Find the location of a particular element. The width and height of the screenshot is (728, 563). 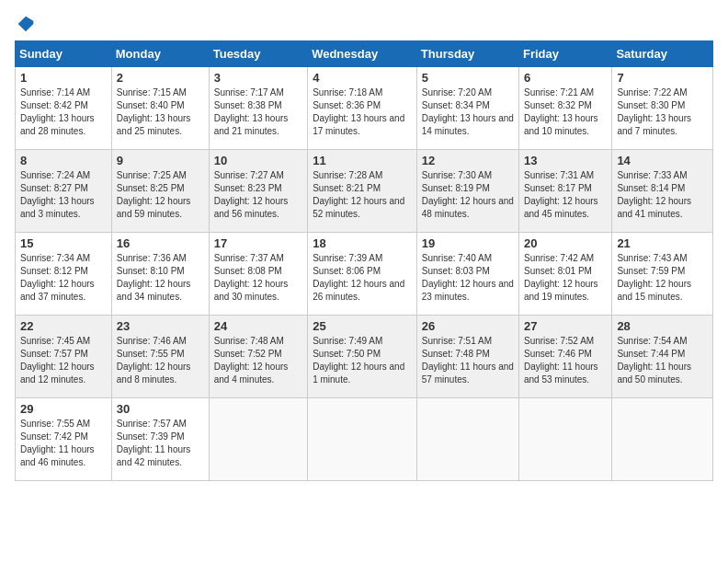

day-info: Sunrise: 7:52 AMSunset: 7:46 PMDaylight:… is located at coordinates (565, 361).